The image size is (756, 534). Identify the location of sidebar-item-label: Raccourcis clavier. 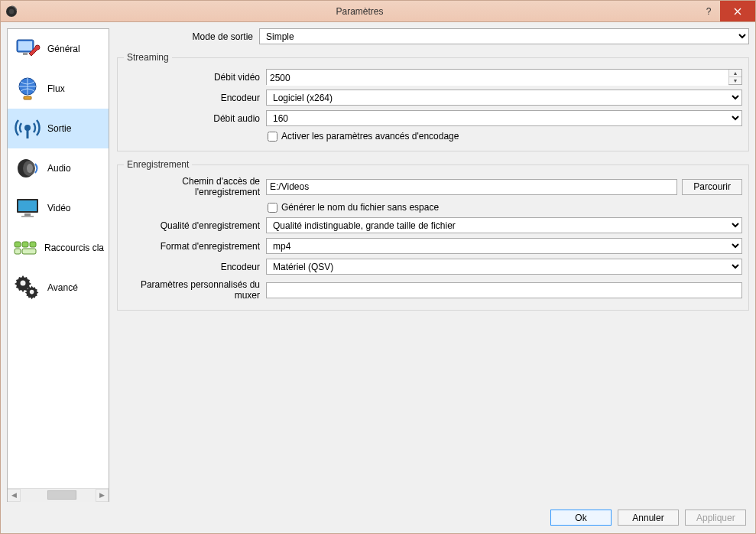
(74, 248).